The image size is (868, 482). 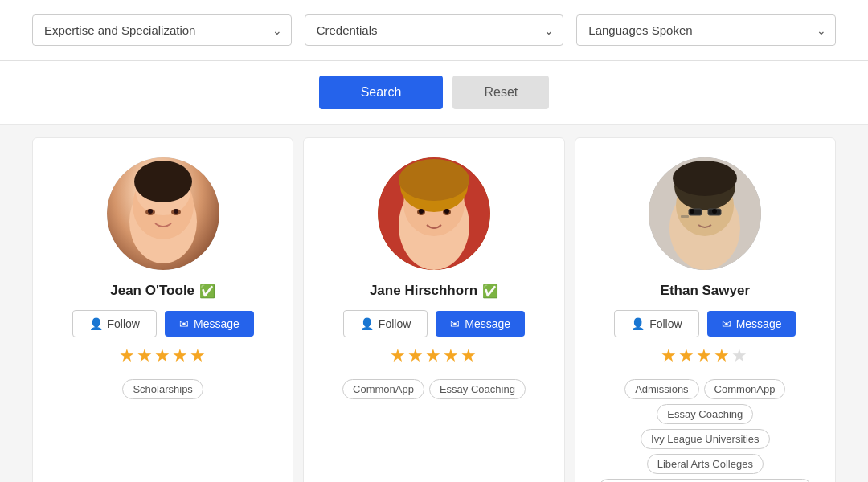 I want to click on follow-button-ethan: 👤 Follow, so click(x=656, y=324).